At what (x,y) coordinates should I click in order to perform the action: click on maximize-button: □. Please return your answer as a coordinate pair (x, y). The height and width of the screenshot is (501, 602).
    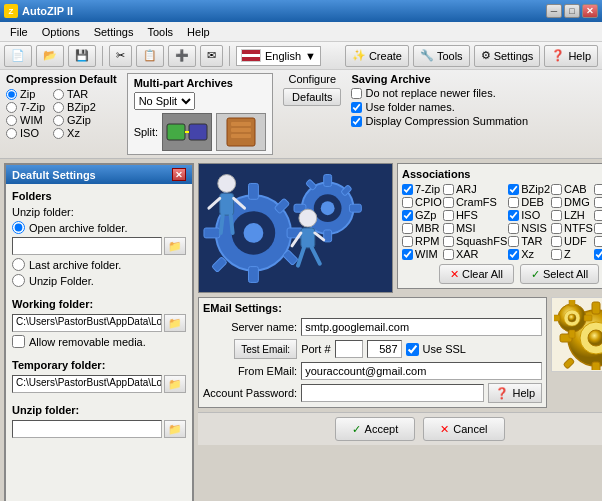
    Looking at the image, I should click on (572, 11).